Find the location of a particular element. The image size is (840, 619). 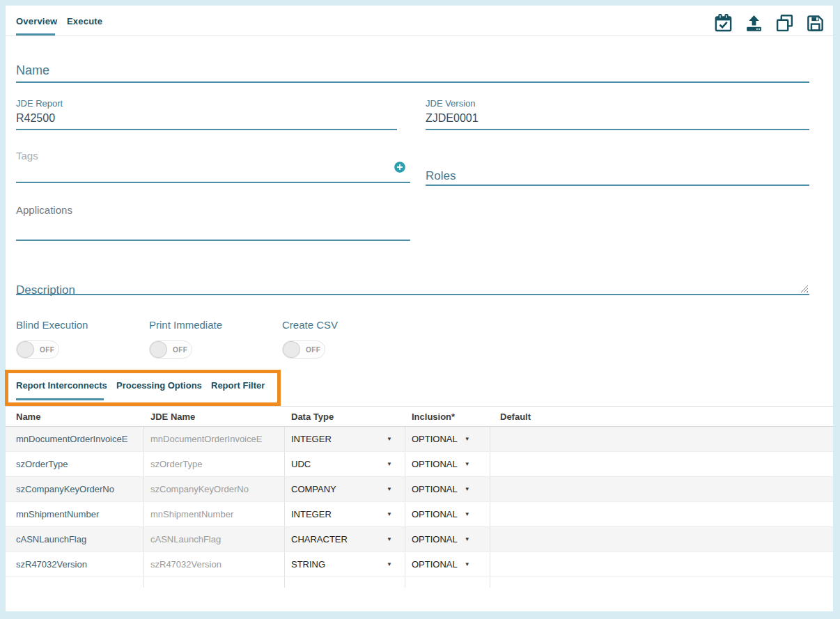

cell-jde-name: cASNLaunchFlag is located at coordinates (215, 539).